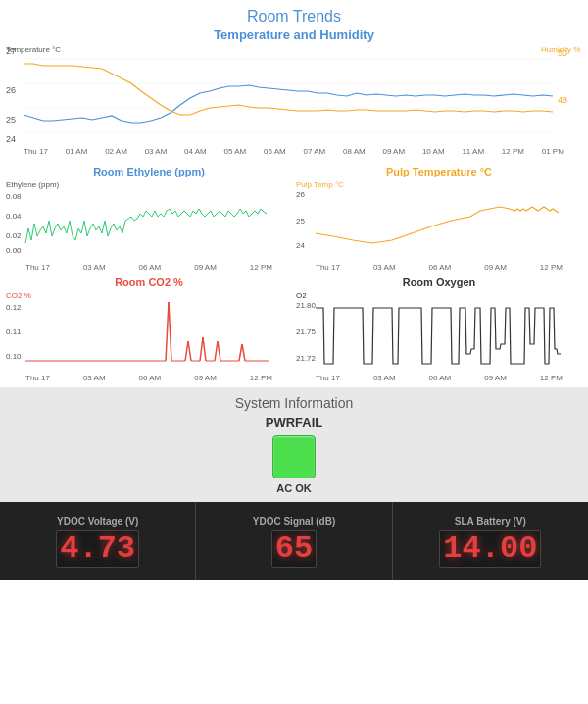 The height and width of the screenshot is (704, 588). What do you see at coordinates (319, 184) in the screenshot?
I see `svg-text: Pulp Temp °C` at bounding box center [319, 184].